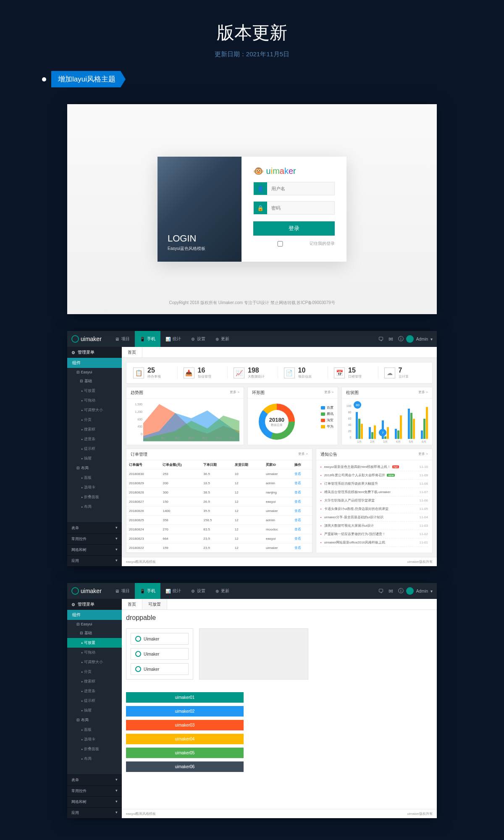  I want to click on notice-item: uimaker分享-最全面最基础的ui设计知识11-04, so click(374, 517).